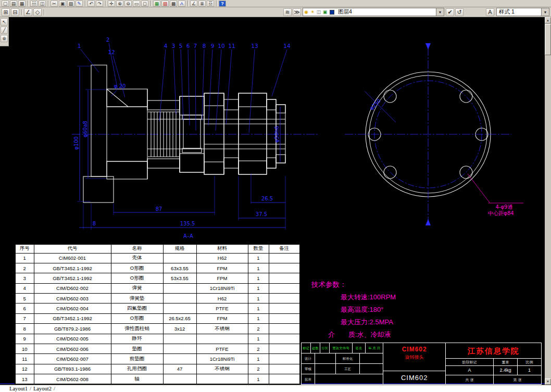 Image resolution: width=551 pixels, height=392 pixels. What do you see at coordinates (4, 30) in the screenshot?
I see `draw-line-icon: ╱` at bounding box center [4, 30].